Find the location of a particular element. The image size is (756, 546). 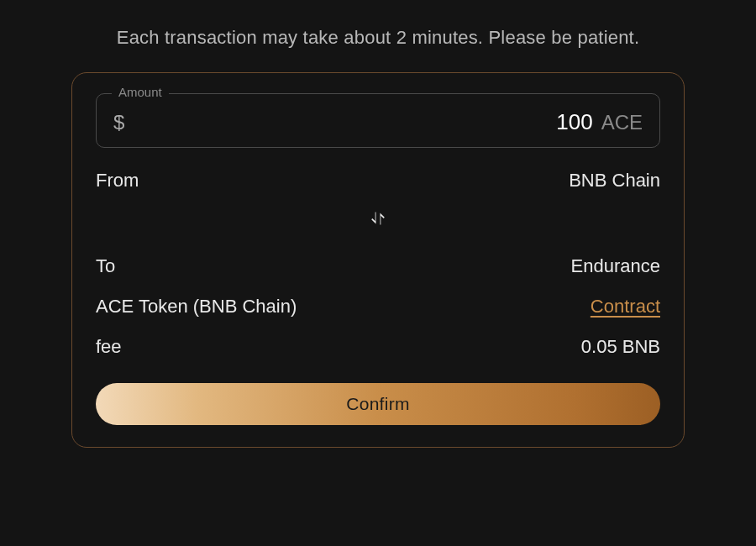

fee-label: fee is located at coordinates (109, 347).